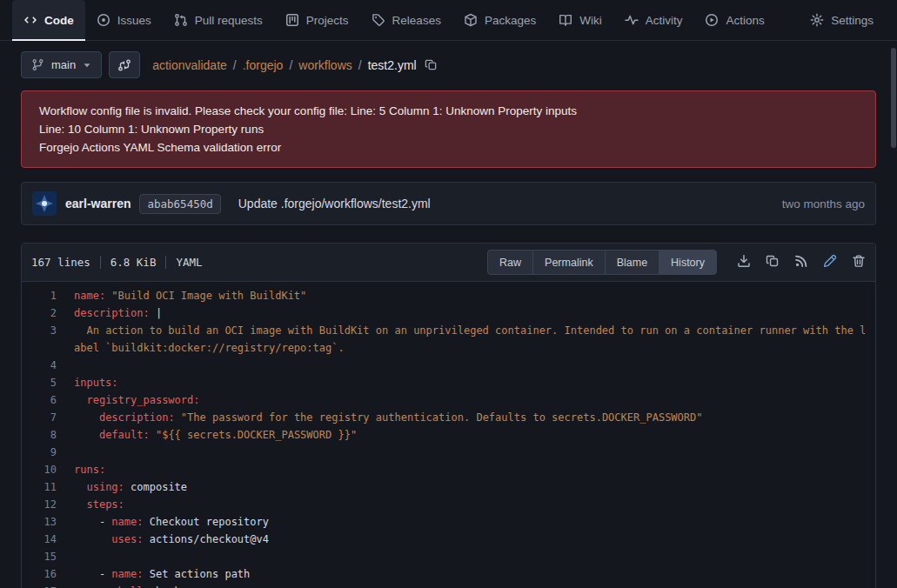  I want to click on code-line: 3 An action to build an OCI image with B…, so click(449, 339).